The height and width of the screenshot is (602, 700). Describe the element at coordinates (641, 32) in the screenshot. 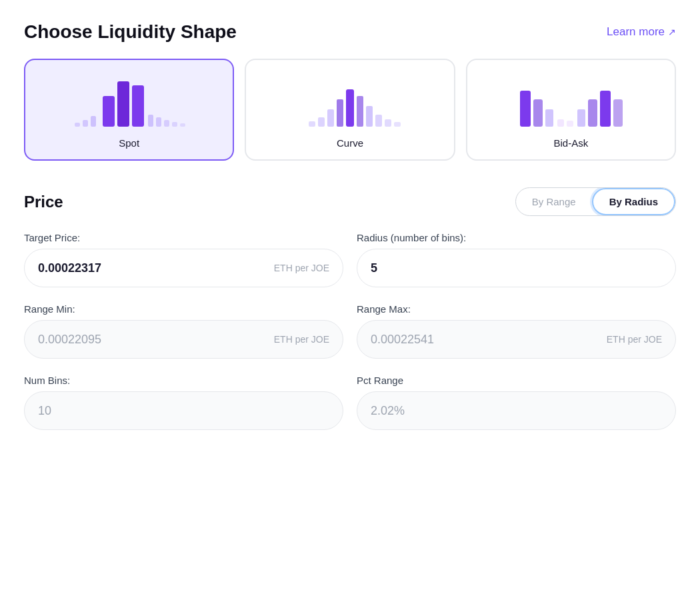

I see `learn-more-link: Learn more ↗` at that location.